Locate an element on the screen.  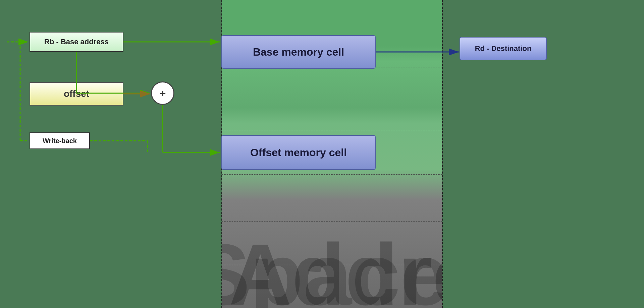
offset-box: offset is located at coordinates (76, 94).